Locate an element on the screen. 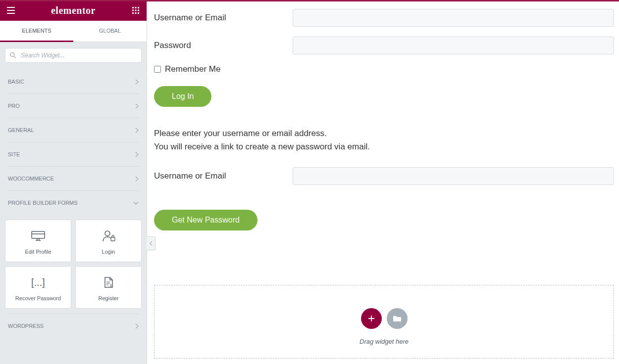 This screenshot has width=619, height=364. category-pro: PRO is located at coordinates (73, 106).